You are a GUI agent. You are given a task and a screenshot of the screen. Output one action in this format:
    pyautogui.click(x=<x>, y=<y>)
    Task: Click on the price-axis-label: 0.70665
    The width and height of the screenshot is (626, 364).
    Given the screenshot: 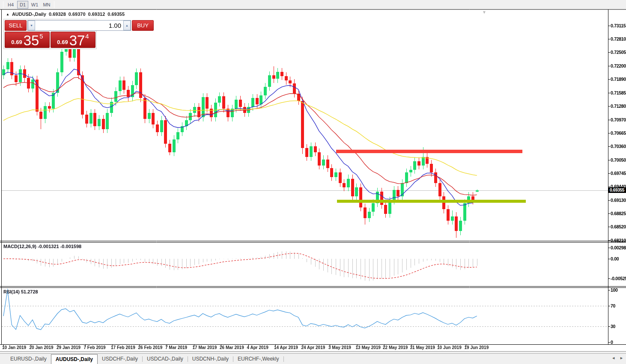 What is the action you would take?
    pyautogui.click(x=618, y=133)
    